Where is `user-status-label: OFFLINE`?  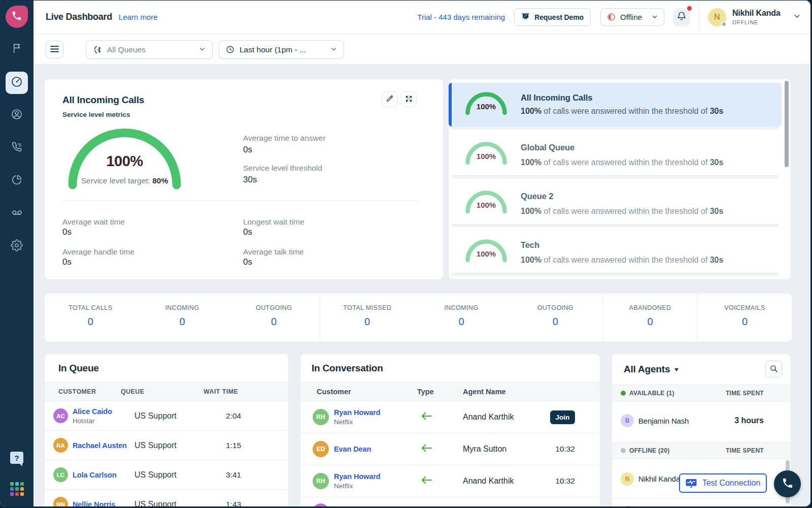
user-status-label: OFFLINE is located at coordinates (757, 22).